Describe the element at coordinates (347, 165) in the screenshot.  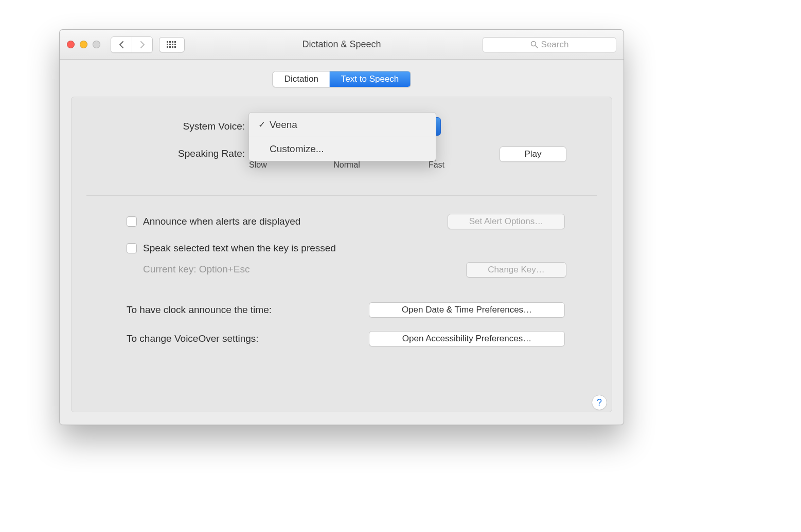
I see `slider-label-normal: Normal` at that location.